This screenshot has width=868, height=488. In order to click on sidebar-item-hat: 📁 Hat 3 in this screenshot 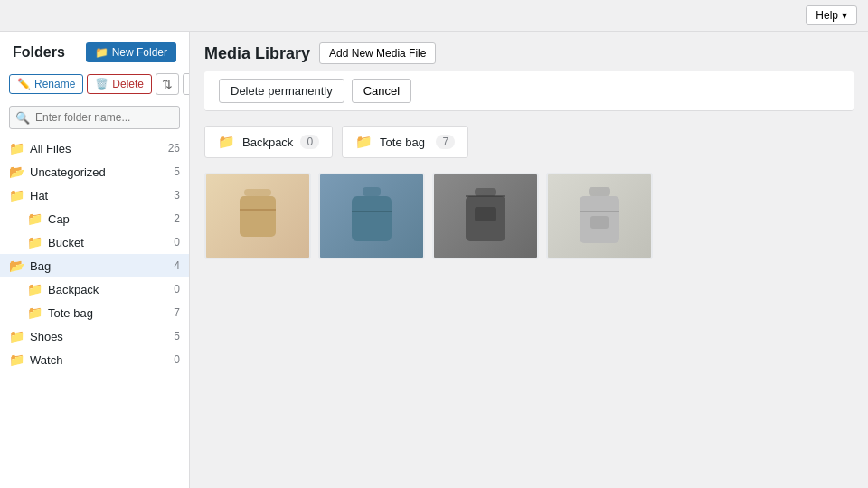, I will do `click(94, 195)`.